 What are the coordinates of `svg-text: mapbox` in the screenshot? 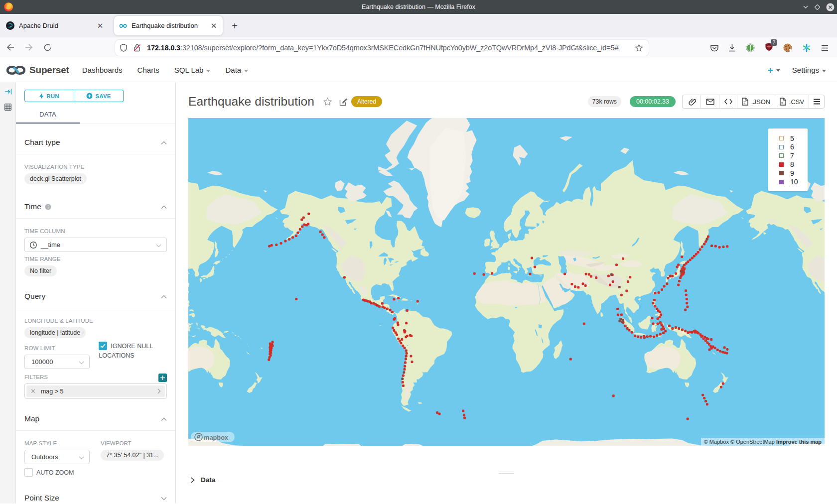 It's located at (216, 437).